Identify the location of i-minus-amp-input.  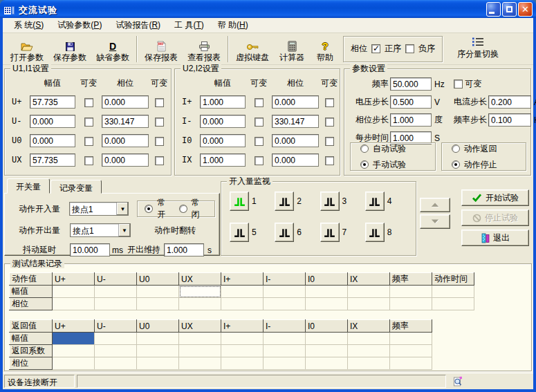
(223, 122).